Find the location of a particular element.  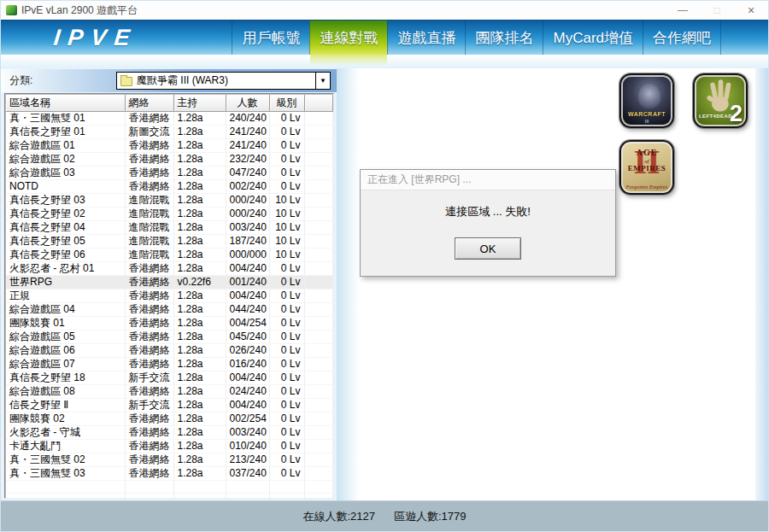

table-row: 綜合遊戲區 08 香港網絡 1.28a 024/240 0 Lv is located at coordinates (169, 391).